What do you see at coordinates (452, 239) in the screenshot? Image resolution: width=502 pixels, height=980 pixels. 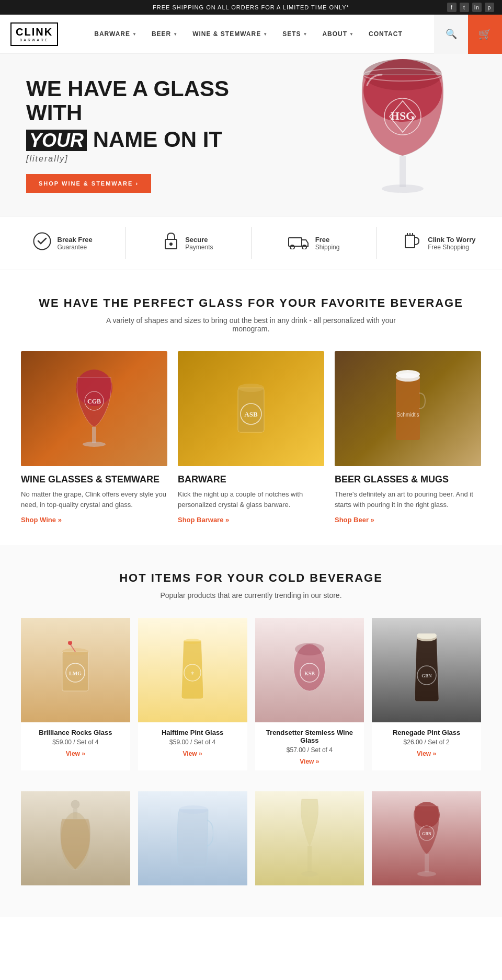 I see `worry-free-title: Clink To Worry` at bounding box center [452, 239].